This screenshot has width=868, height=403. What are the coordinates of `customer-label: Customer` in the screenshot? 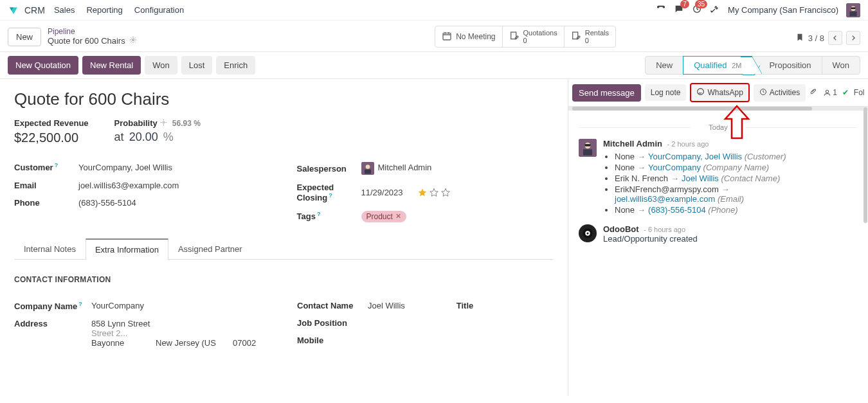 It's located at (43, 167).